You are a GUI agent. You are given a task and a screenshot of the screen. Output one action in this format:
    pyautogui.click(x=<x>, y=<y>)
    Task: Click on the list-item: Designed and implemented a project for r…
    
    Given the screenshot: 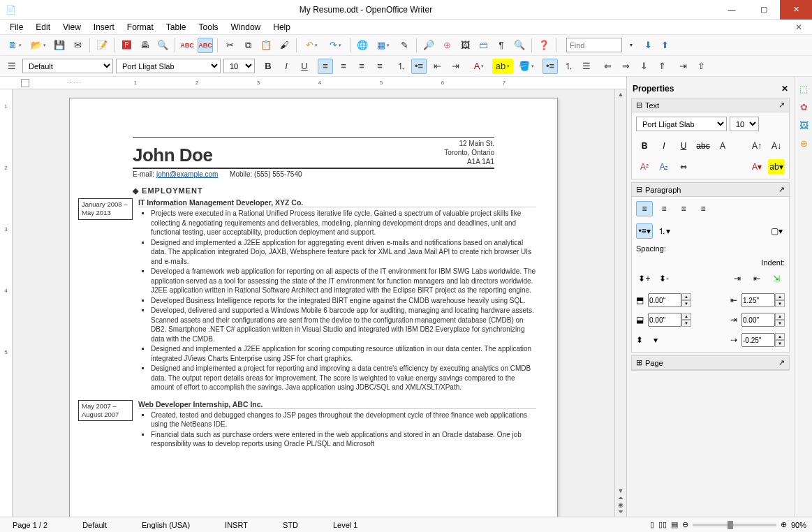 What is the action you would take?
    pyautogui.click(x=344, y=378)
    